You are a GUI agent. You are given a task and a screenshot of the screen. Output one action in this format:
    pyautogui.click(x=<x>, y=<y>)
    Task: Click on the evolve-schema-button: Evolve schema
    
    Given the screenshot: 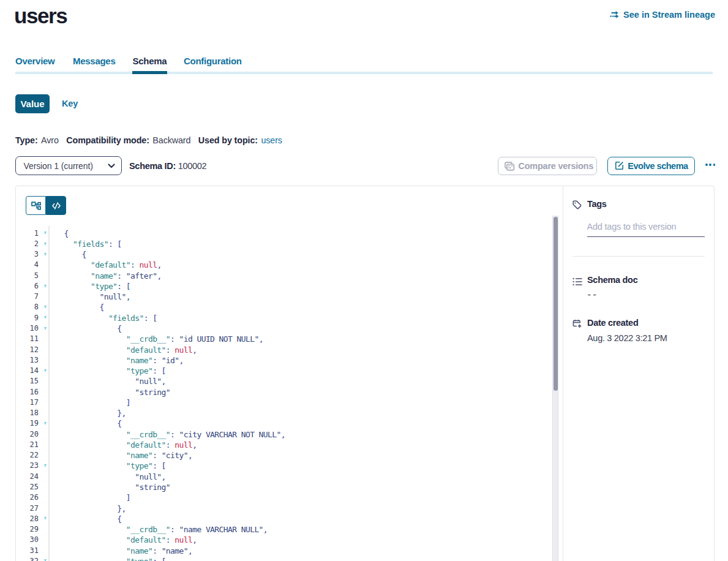 What is the action you would take?
    pyautogui.click(x=651, y=166)
    